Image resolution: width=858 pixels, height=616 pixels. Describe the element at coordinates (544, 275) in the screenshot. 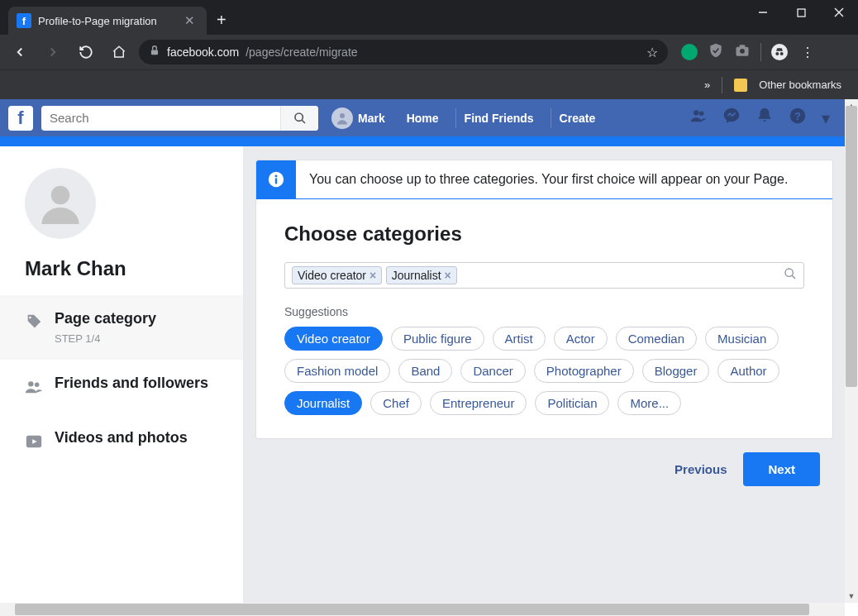

I see `category-input: Video creator × Journalist ×` at that location.